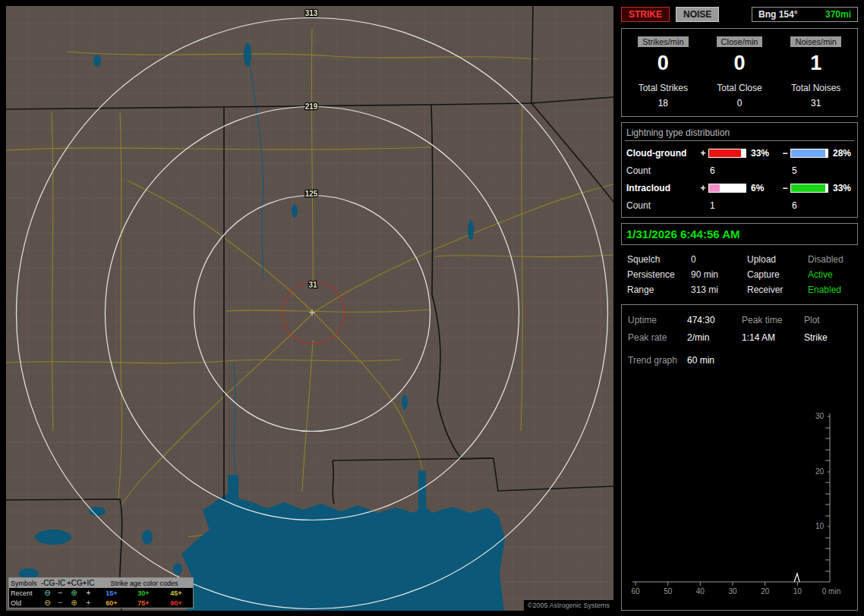 This screenshot has width=864, height=616. Describe the element at coordinates (719, 275) in the screenshot. I see `persistence-value: 90 min` at that location.